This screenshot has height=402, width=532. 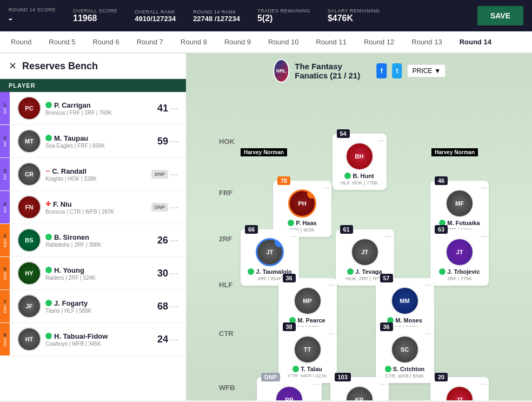 I want to click on tab-round5: Round 5, so click(x=62, y=42).